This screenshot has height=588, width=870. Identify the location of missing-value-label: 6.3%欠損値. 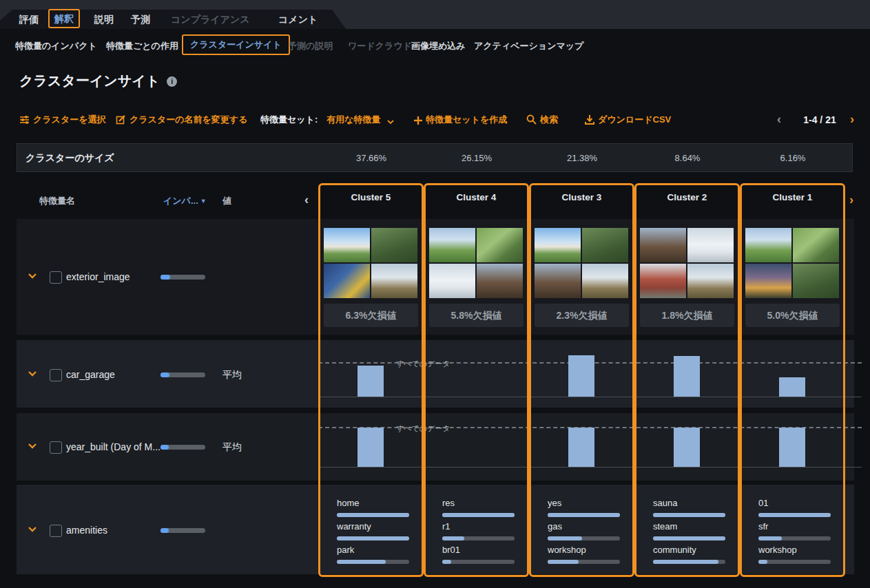
(371, 315).